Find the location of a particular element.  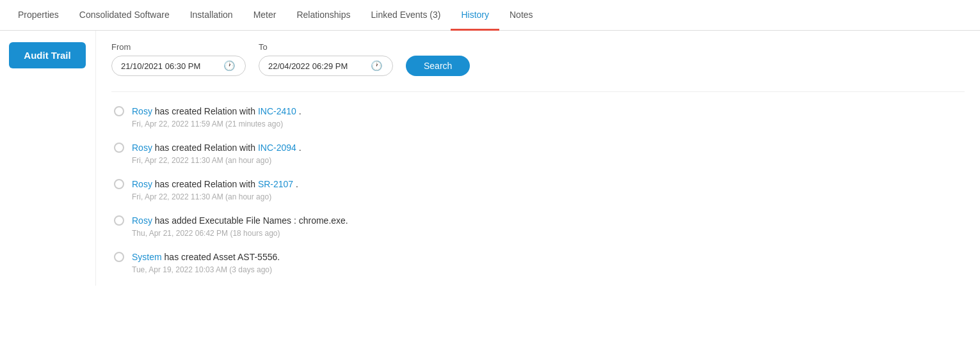

divider is located at coordinates (538, 92).